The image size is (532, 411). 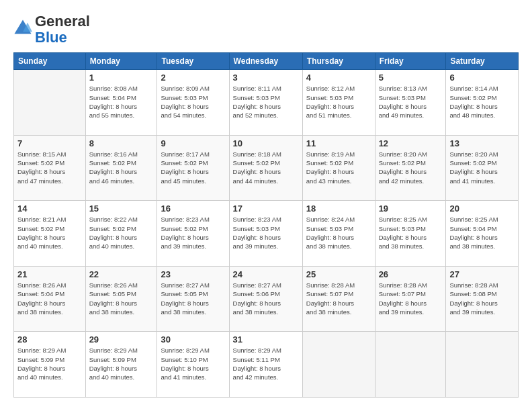 I want to click on day-number: 23, so click(x=193, y=274).